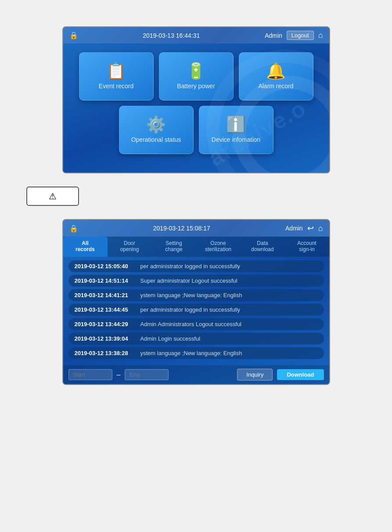 This screenshot has height=532, width=392. What do you see at coordinates (273, 36) in the screenshot?
I see `screen1-user: Admin` at bounding box center [273, 36].